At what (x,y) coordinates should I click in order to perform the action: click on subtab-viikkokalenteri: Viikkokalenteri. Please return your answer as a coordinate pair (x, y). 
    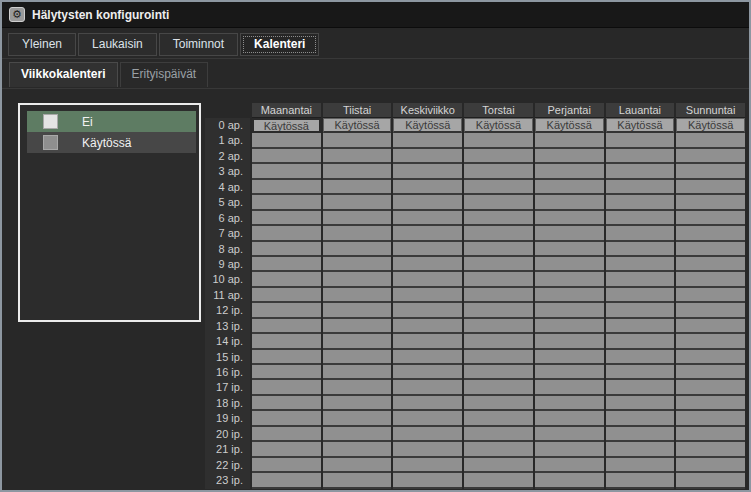
    Looking at the image, I should click on (64, 74).